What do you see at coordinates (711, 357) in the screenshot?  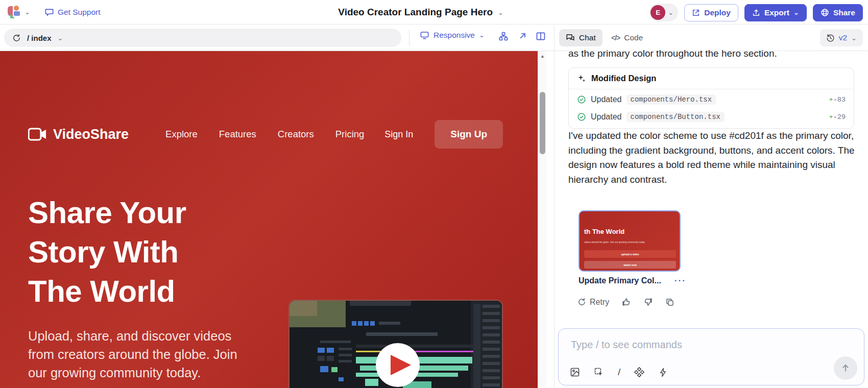 I see `chat-input-box: /` at bounding box center [711, 357].